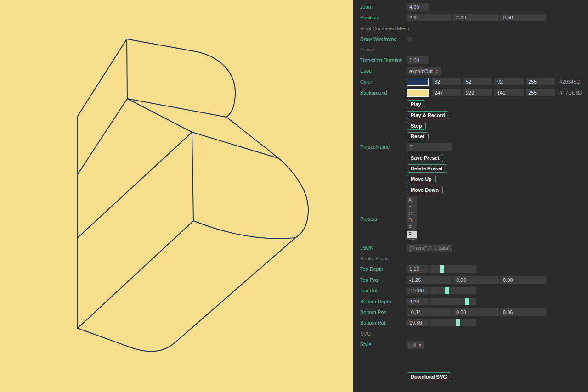 This screenshot has width=588, height=392. I want to click on preset-list-item: E, so click(412, 228).